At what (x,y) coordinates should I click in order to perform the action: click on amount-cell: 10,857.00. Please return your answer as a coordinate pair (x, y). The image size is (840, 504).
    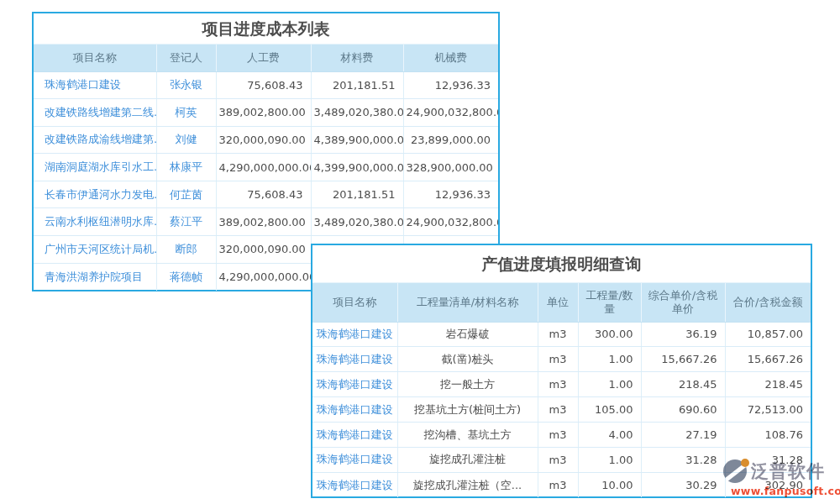
    Looking at the image, I should click on (768, 334).